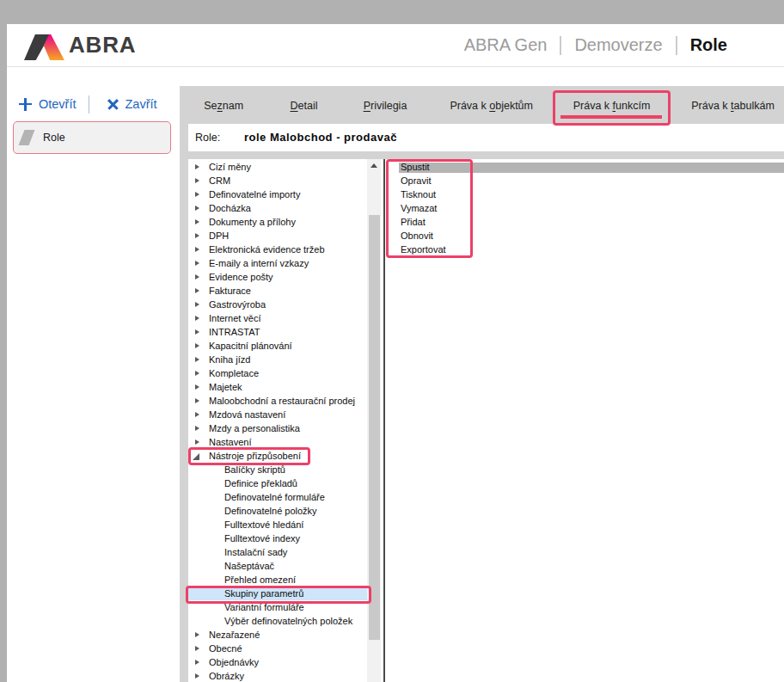 Image resolution: width=784 pixels, height=682 pixels. Describe the element at coordinates (278, 318) in the screenshot. I see `tree-item-category: Internet věcí` at that location.